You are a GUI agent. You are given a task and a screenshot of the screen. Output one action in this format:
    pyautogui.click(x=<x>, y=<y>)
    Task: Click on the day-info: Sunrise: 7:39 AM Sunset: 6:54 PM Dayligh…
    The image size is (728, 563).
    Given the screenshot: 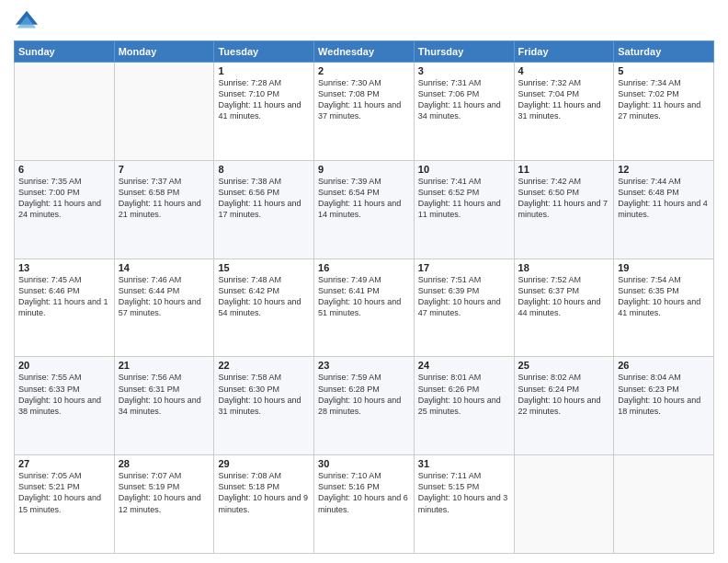 What is the action you would take?
    pyautogui.click(x=364, y=199)
    